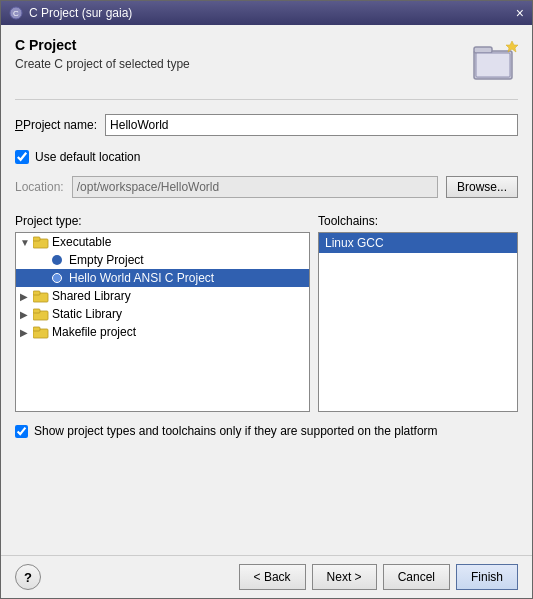 The image size is (533, 599). What do you see at coordinates (494, 61) in the screenshot?
I see `header-icon` at bounding box center [494, 61].